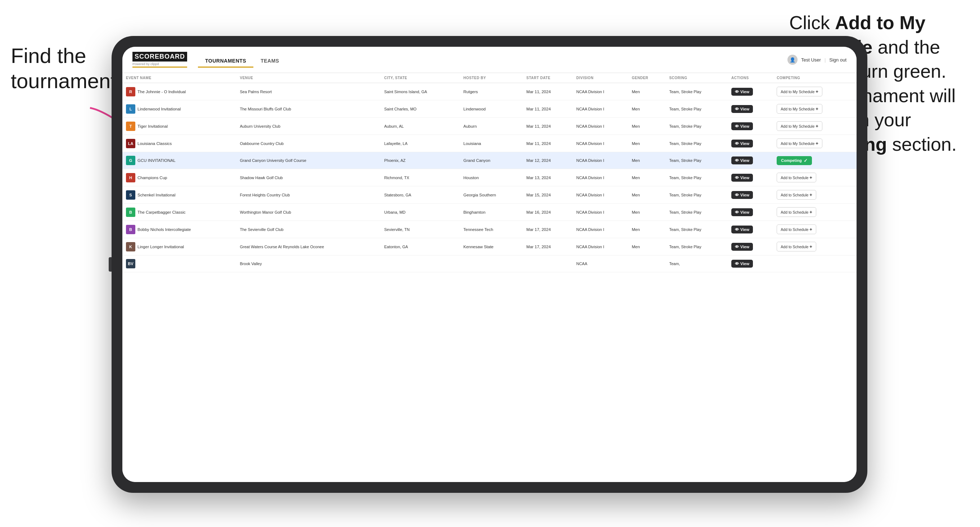 The height and width of the screenshot is (527, 980). What do you see at coordinates (490, 178) in the screenshot?
I see `table-row: H Champions Cup Shadow Hawk Golf ClubRic…` at bounding box center [490, 178].